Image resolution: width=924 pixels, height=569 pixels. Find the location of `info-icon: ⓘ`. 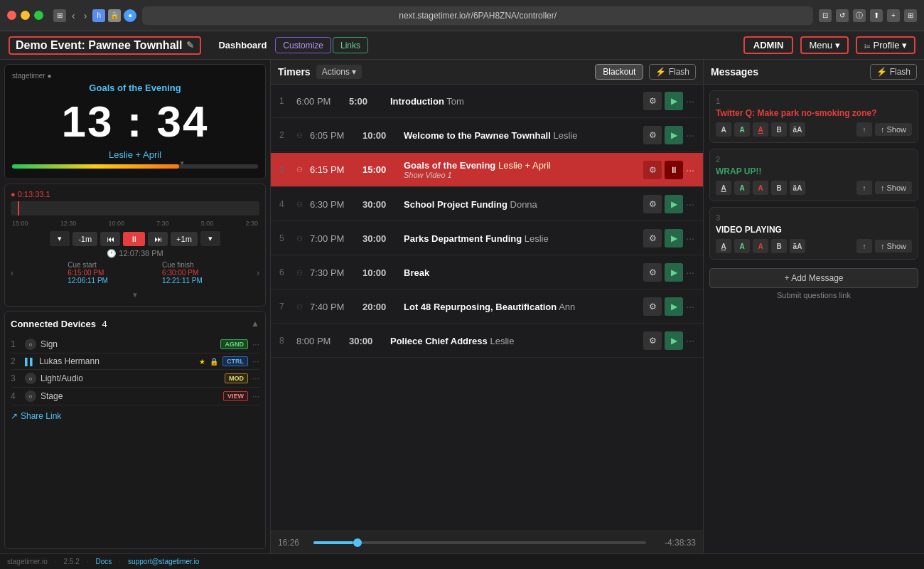

info-icon: ⓘ is located at coordinates (859, 16).